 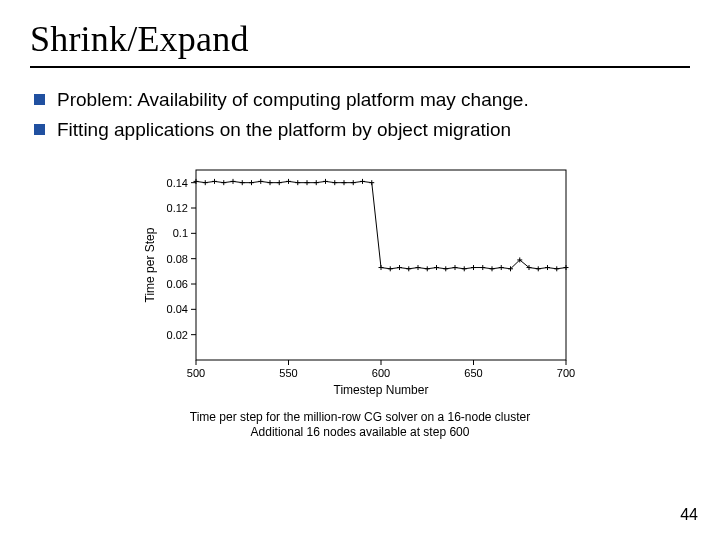 What do you see at coordinates (374, 100) in the screenshot?
I see `bullet-text: Problem: Availability of computing platf…` at bounding box center [374, 100].